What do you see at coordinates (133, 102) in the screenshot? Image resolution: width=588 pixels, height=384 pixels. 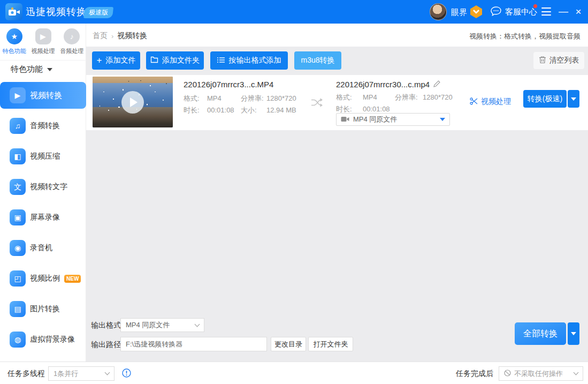 I see `video-thumbnail` at bounding box center [133, 102].